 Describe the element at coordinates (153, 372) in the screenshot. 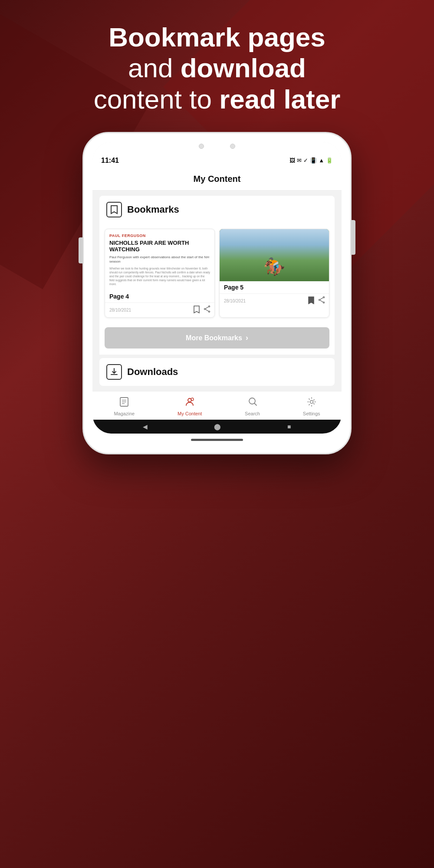

I see `downloads-title: Downloads` at that location.